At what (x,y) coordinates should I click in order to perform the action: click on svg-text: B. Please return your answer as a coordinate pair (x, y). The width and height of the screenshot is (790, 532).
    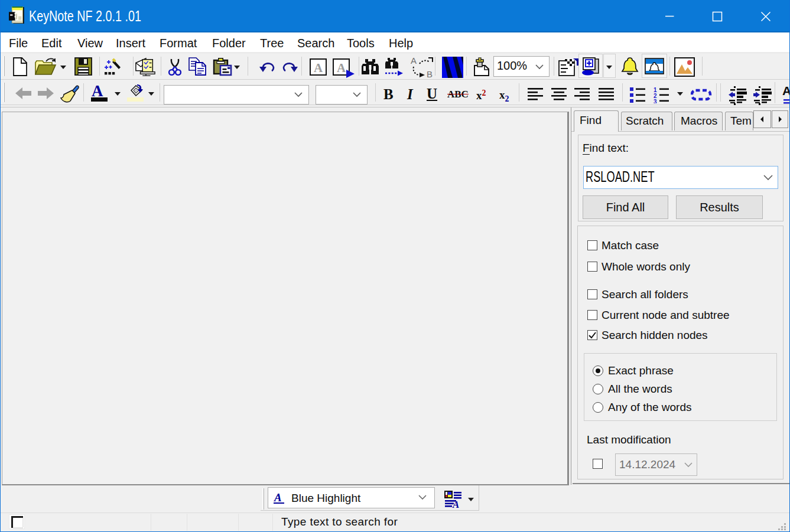
    Looking at the image, I should click on (430, 74).